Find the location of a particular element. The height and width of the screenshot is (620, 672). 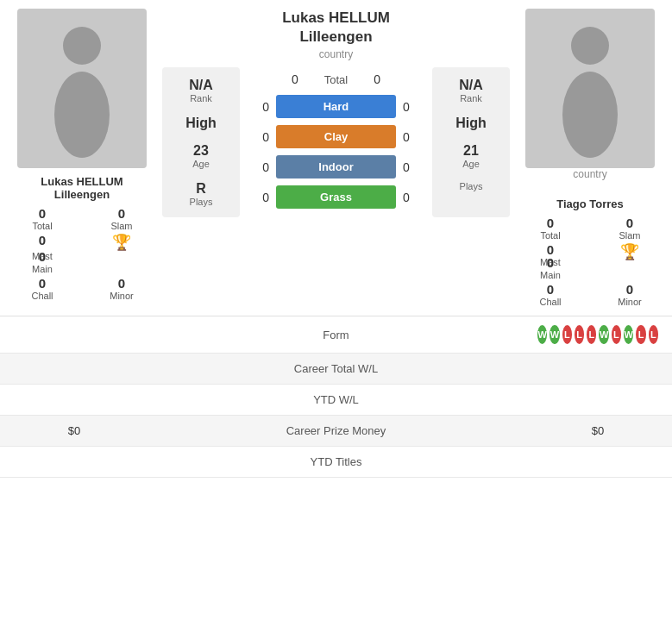

player2-total: 0 Total is located at coordinates (550, 228).